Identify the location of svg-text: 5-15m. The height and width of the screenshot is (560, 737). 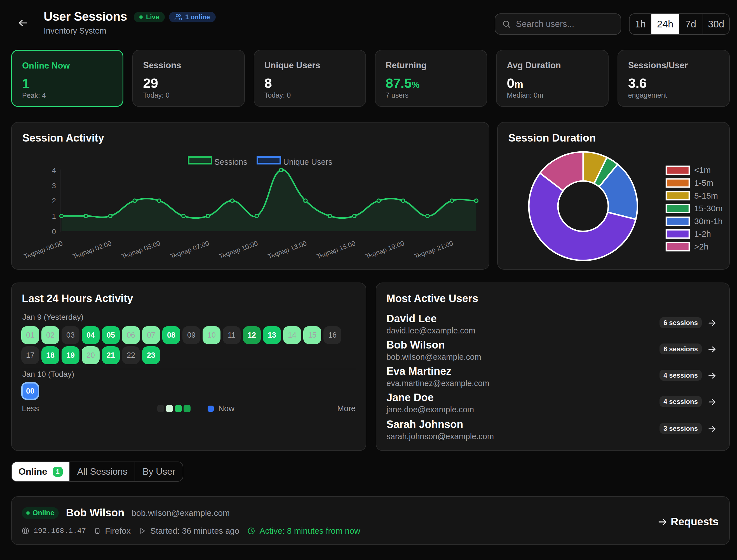
(706, 196).